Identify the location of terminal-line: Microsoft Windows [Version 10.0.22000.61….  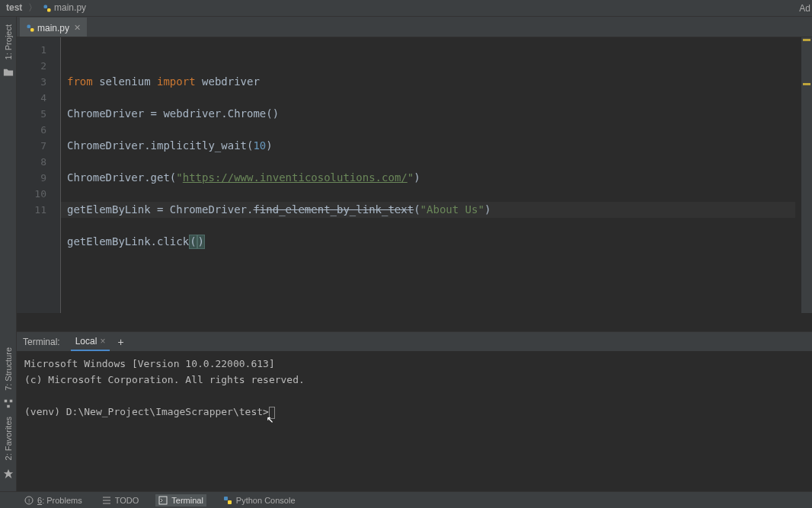
(149, 364).